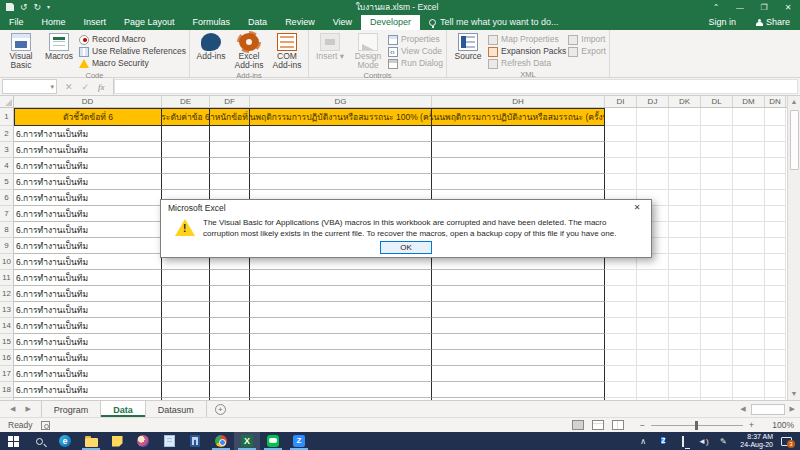 The height and width of the screenshot is (450, 800). Describe the element at coordinates (653, 117) in the screenshot. I see `cell-DJ1` at that location.